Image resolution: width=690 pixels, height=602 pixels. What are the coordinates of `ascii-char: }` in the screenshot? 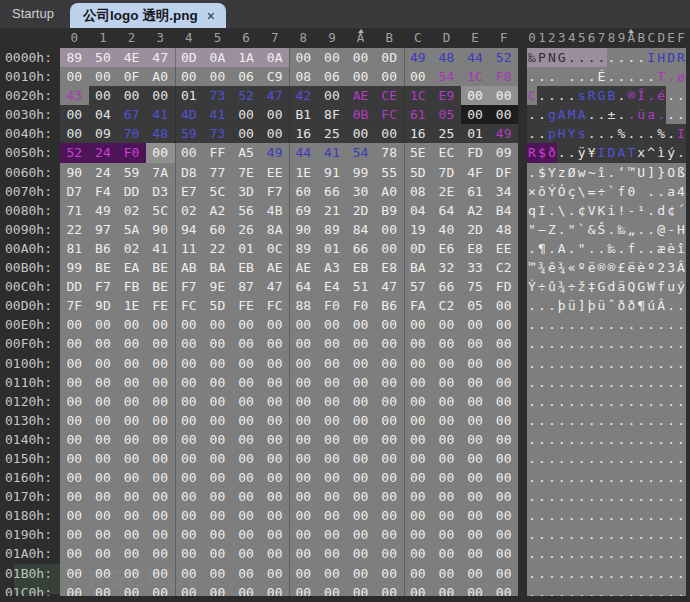 It's located at (661, 172).